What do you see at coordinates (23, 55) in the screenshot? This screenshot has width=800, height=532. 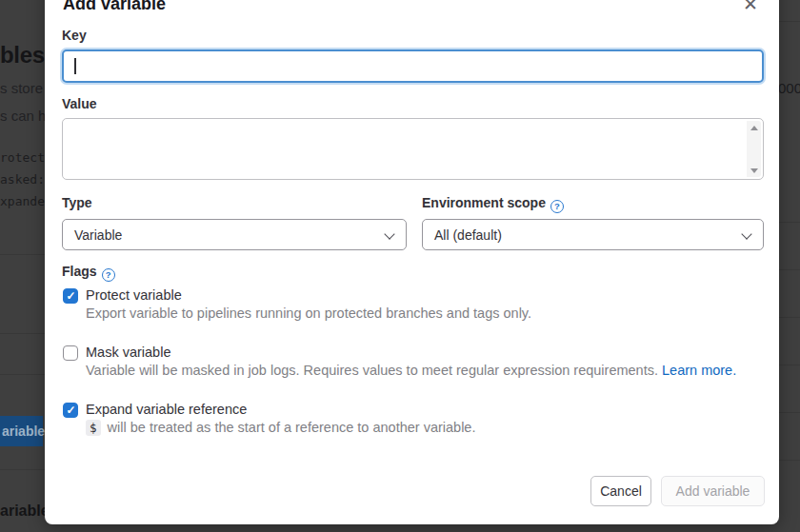 I see `backdrop-page-title-fragment: bles` at bounding box center [23, 55].